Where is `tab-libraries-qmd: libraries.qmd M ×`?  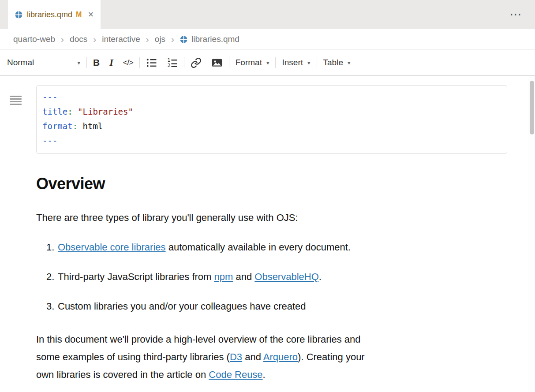
tab-libraries-qmd: libraries.qmd M × is located at coordinates (54, 15).